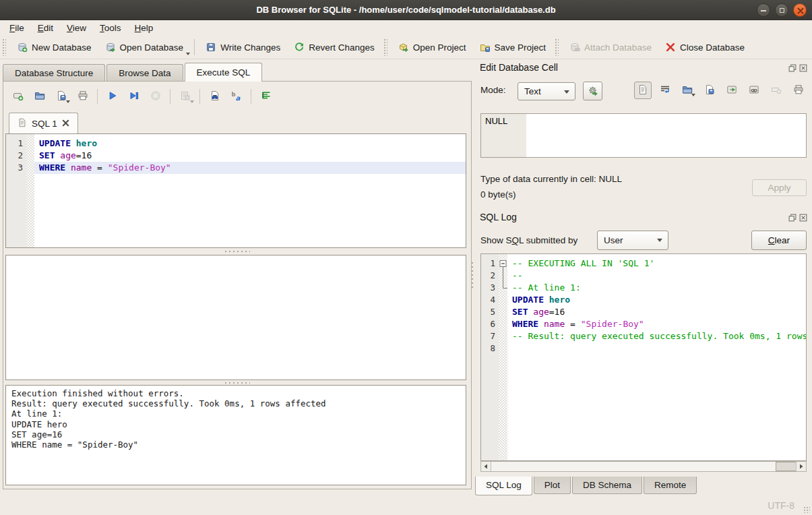 This screenshot has height=515, width=812. What do you see at coordinates (54, 47) in the screenshot?
I see `new-database-button: New Database` at bounding box center [54, 47].